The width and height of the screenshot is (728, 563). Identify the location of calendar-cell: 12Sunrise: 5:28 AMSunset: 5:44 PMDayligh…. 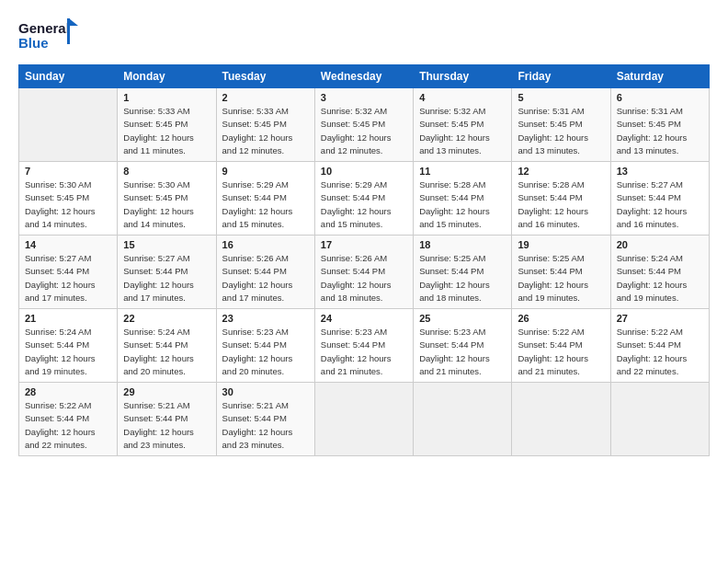
(561, 199).